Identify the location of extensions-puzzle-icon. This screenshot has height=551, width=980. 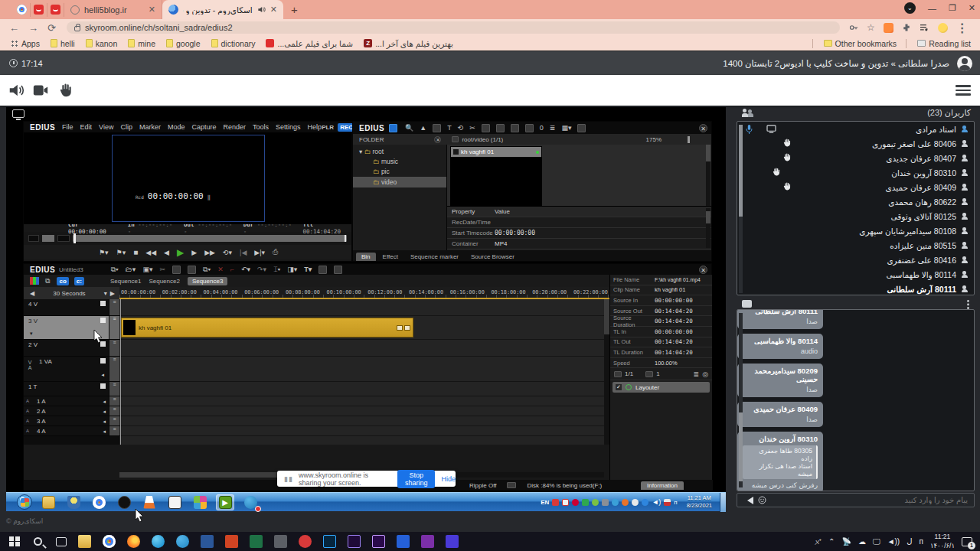
(906, 28).